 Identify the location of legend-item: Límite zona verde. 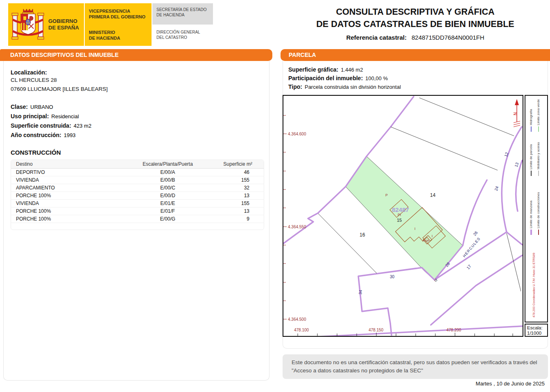
(538, 116).